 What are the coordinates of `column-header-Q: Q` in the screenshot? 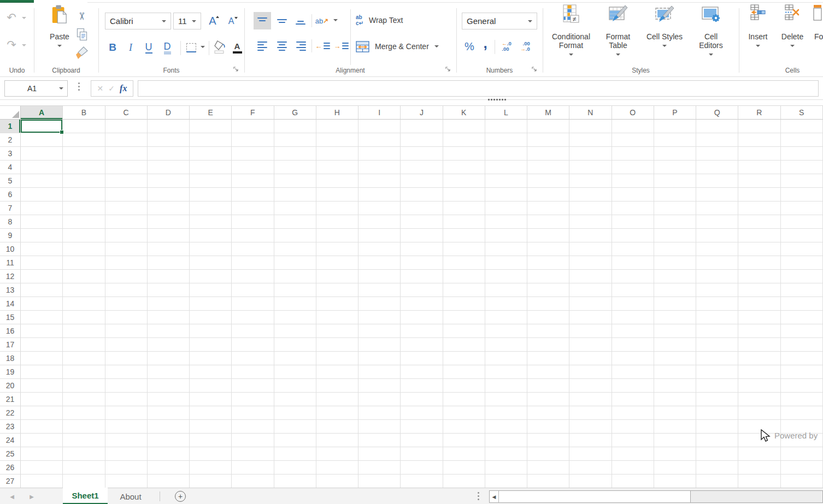 It's located at (717, 112).